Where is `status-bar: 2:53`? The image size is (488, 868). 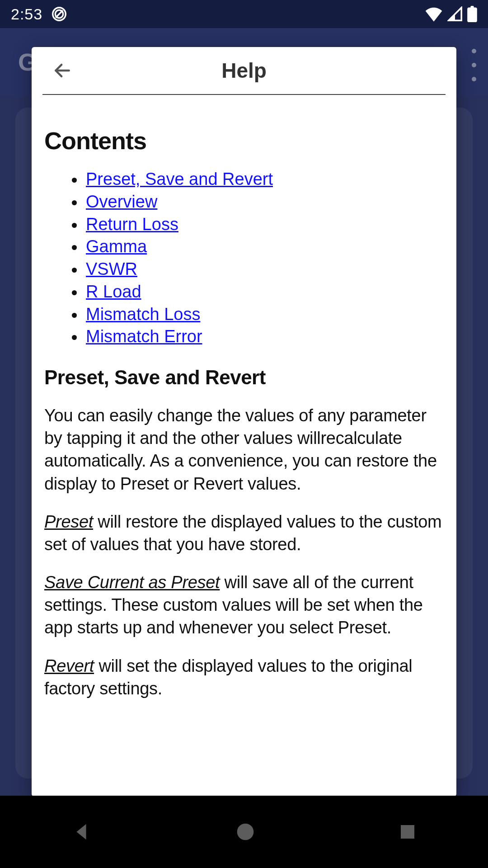
status-bar: 2:53 is located at coordinates (244, 14).